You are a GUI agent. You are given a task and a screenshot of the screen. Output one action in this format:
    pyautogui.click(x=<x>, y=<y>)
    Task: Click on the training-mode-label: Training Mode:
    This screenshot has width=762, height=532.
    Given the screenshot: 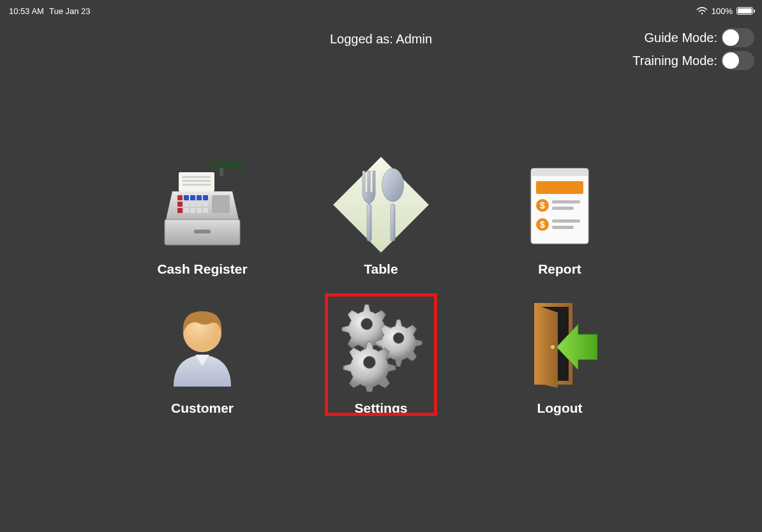 What is the action you would take?
    pyautogui.click(x=675, y=61)
    